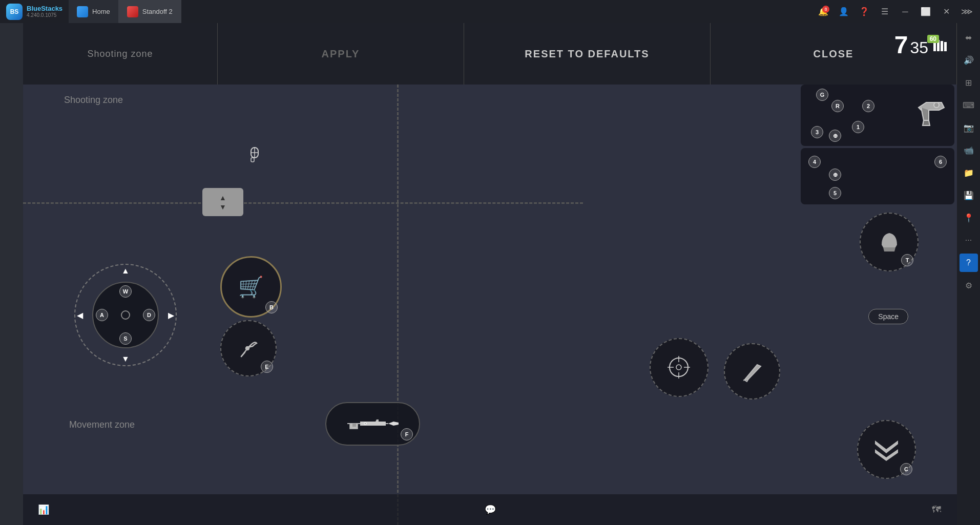 The width and height of the screenshot is (980, 525). Describe the element at coordinates (886, 450) in the screenshot. I see `crouch-button: C` at that location.